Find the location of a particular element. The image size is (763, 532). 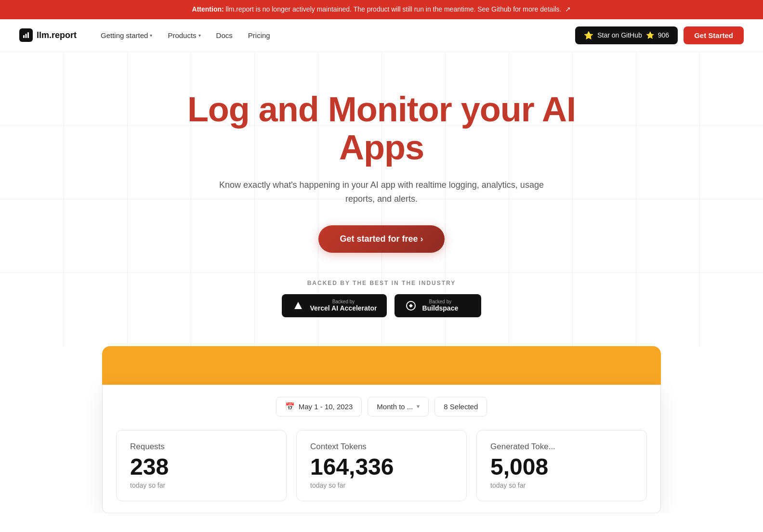

logo-icon is located at coordinates (26, 35).